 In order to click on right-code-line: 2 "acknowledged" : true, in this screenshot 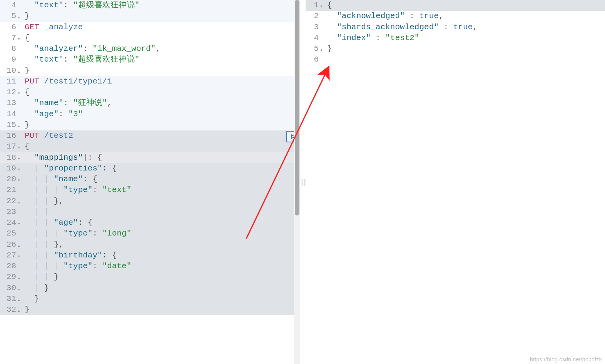, I will do `click(455, 16)`.